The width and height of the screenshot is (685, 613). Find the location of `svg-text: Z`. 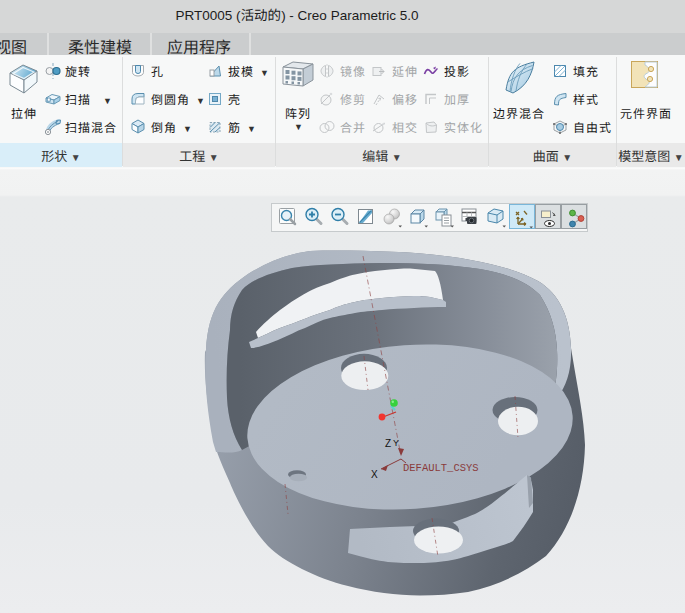

svg-text: Z is located at coordinates (388, 444).